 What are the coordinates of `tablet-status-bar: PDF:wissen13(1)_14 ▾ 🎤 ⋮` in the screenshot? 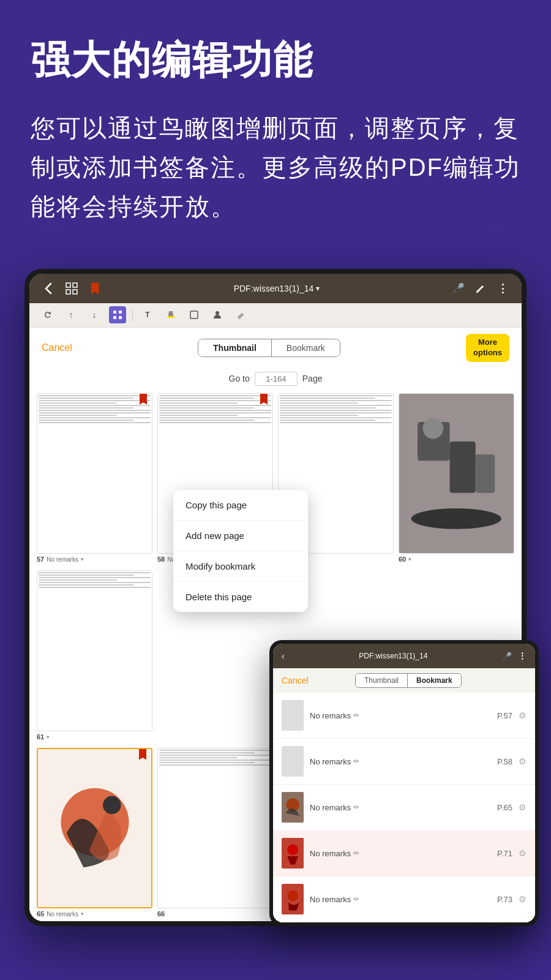 It's located at (276, 288).